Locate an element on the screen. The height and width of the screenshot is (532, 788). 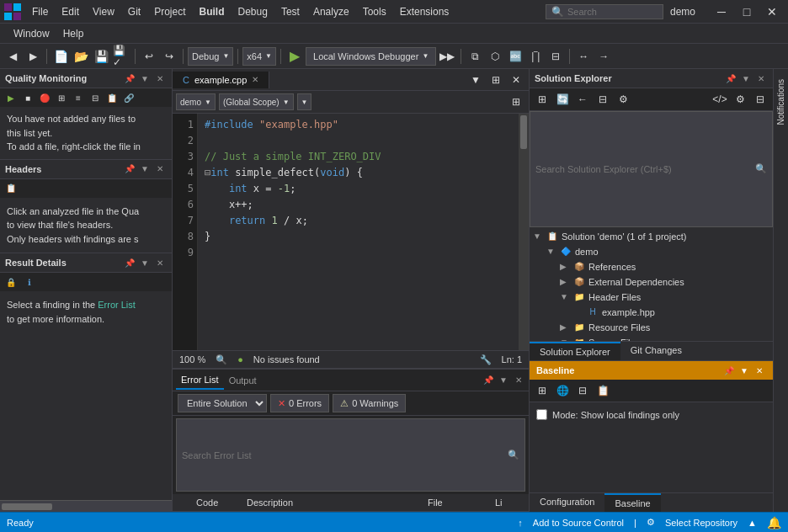
add-to-source-control-label: Add to Source Control is located at coordinates (578, 523).